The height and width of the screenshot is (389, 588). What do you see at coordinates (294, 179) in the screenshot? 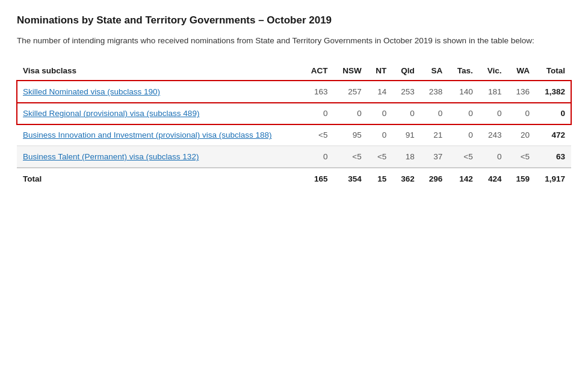
I see `total-row: Total165354153622961424241591,917` at bounding box center [294, 179].